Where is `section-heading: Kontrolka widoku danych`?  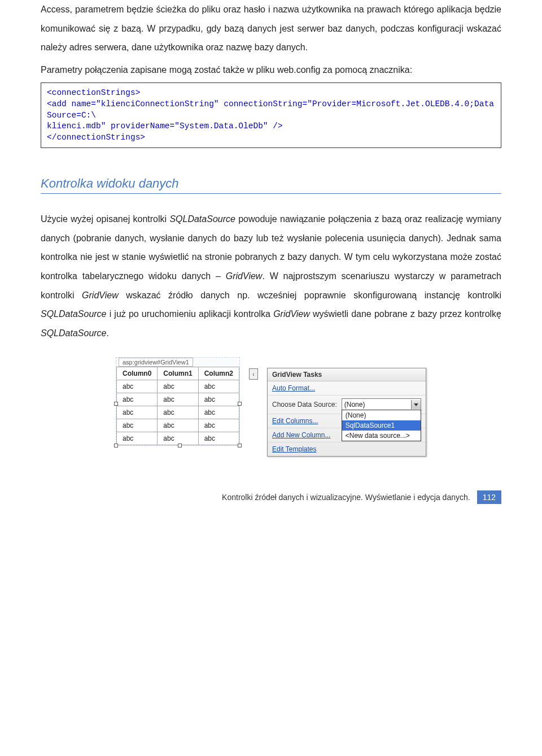 section-heading: Kontrolka widoku danych is located at coordinates (271, 185).